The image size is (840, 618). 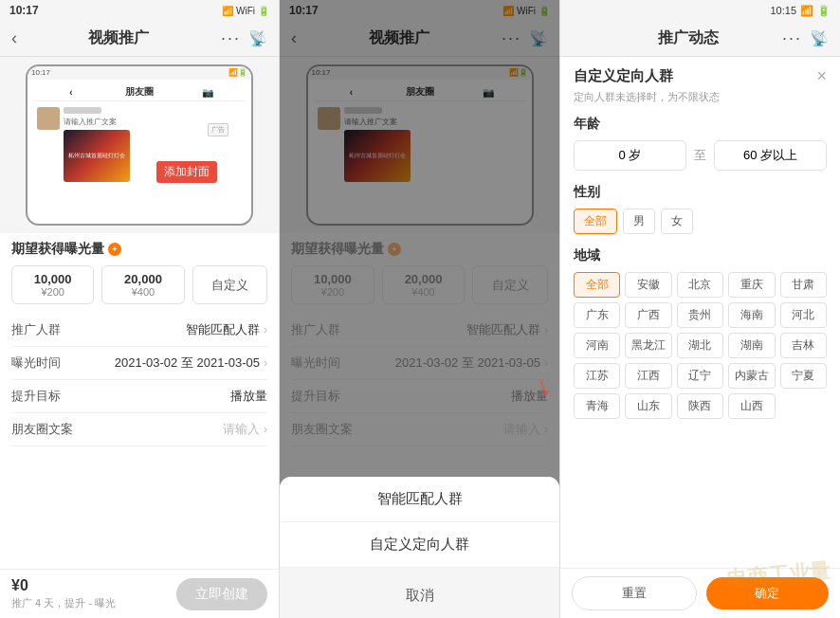 What do you see at coordinates (419, 545) in the screenshot?
I see `mid-sheet-item-custom: 自定义定向人群` at bounding box center [419, 545].